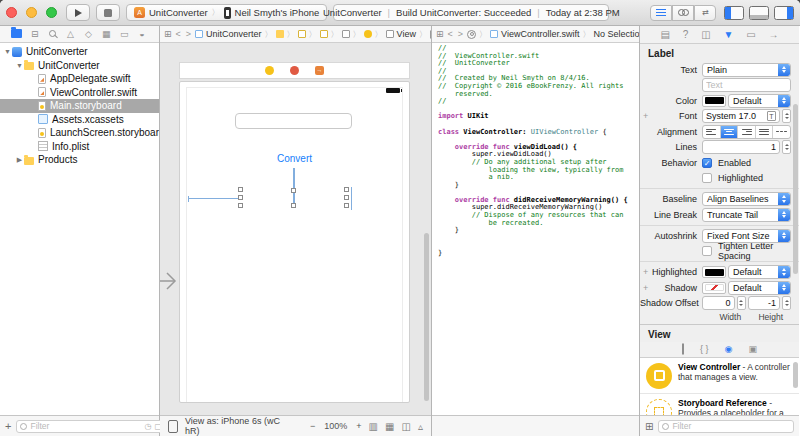 The height and width of the screenshot is (436, 800). I want to click on crumb-scene-icon, so click(346, 34).